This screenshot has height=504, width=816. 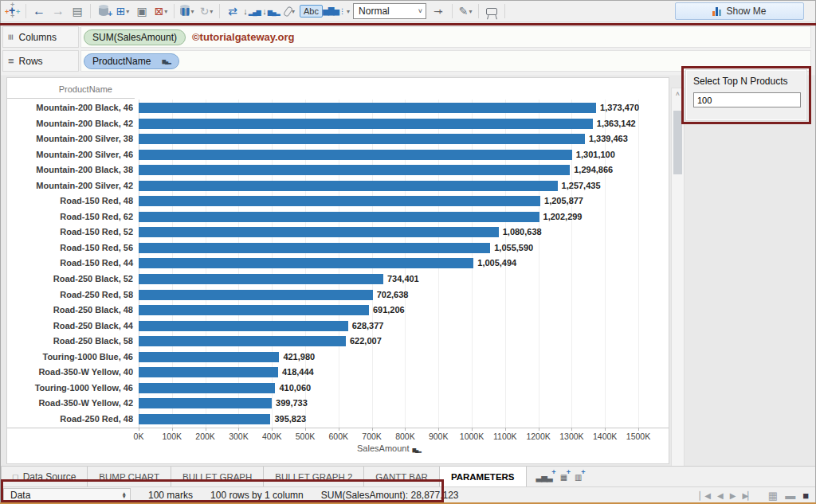 I want to click on tab-bump-chart: BUMP CHART, so click(x=129, y=476).